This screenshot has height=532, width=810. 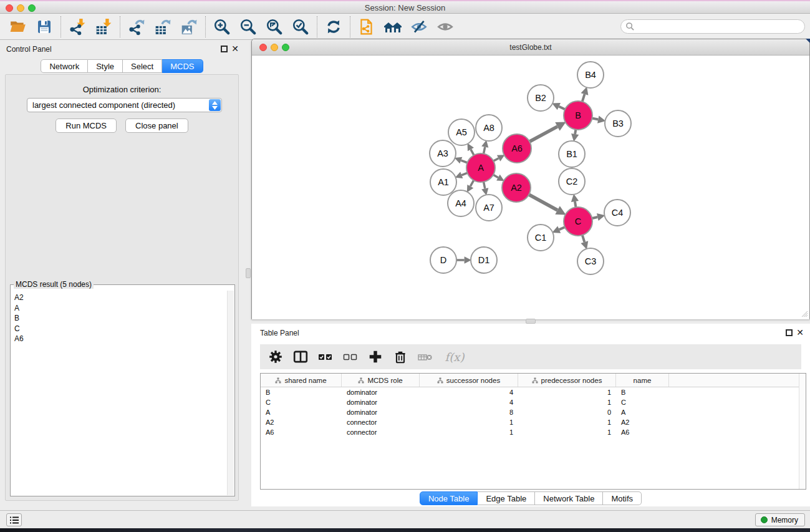 I want to click on result-item: A2, so click(x=120, y=298).